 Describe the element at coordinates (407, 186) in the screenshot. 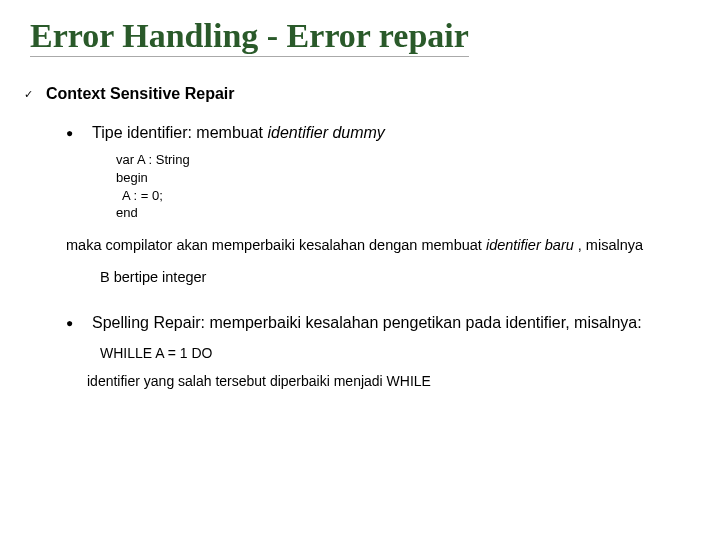

I see `code-block: var A : String begin A : = 0; end` at that location.